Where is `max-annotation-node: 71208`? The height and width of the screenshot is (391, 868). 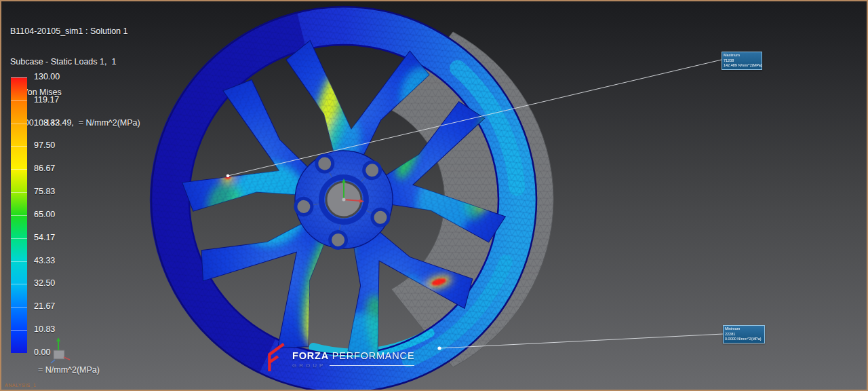
max-annotation-node: 71208 is located at coordinates (742, 61).